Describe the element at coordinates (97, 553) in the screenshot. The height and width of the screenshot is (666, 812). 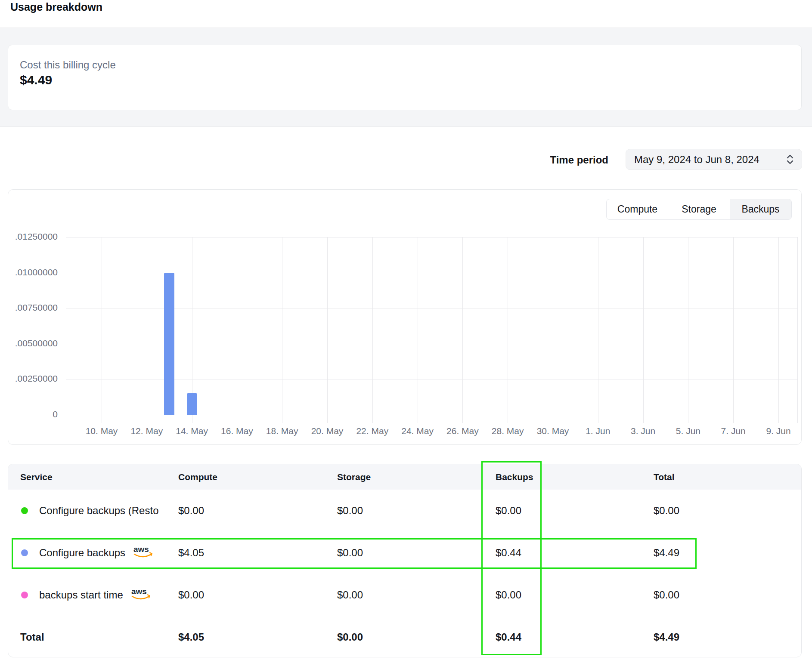
I see `service-cell: Configure backupsaws` at that location.